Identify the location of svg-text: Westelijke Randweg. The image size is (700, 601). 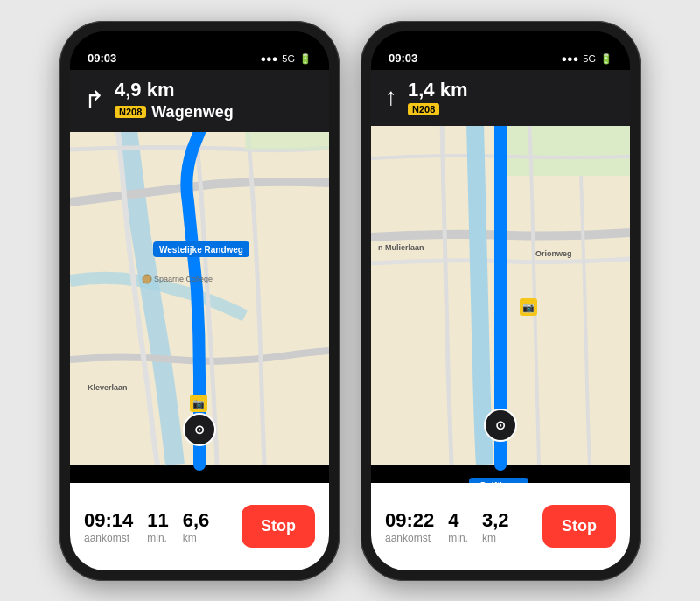
(201, 250).